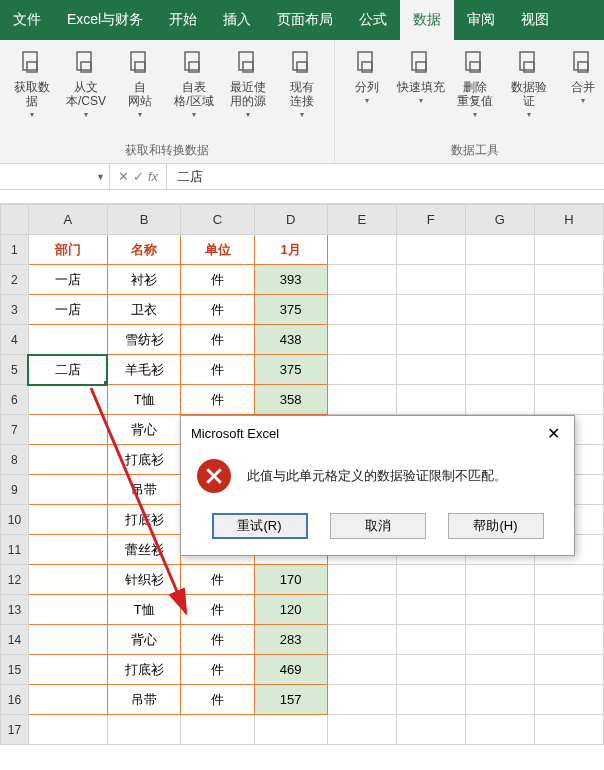 The height and width of the screenshot is (770, 604). What do you see at coordinates (144, 280) in the screenshot?
I see `cell-B2: 衬衫` at bounding box center [144, 280].